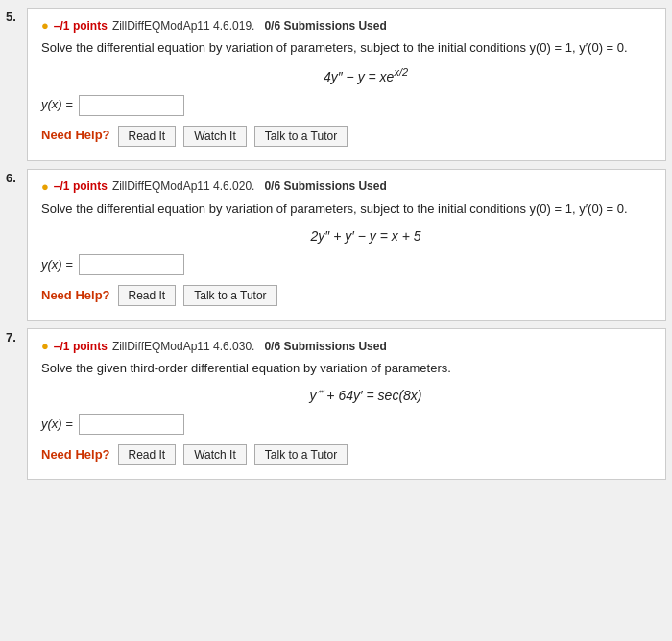 The image size is (672, 641). Describe the element at coordinates (45, 345) in the screenshot. I see `points-icon-7: ●` at that location.